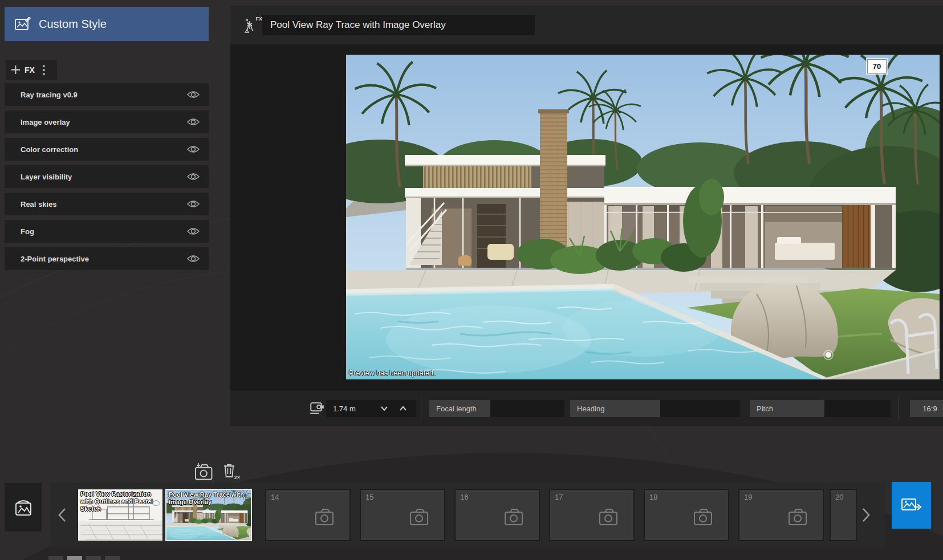 The height and width of the screenshot is (560, 943). What do you see at coordinates (49, 149) in the screenshot?
I see `effect-label: Color correction` at bounding box center [49, 149].